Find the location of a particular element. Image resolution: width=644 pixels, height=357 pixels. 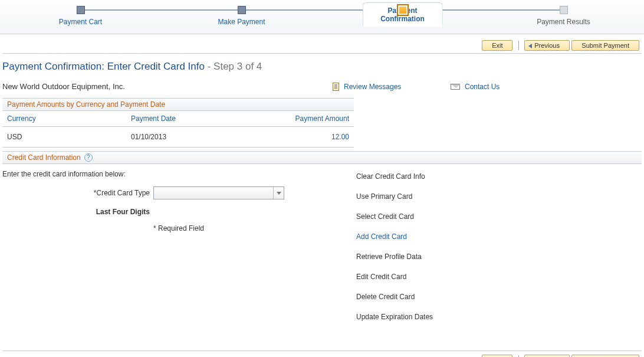

cc-intro-text: Enter the credit card information below: is located at coordinates (167, 174).